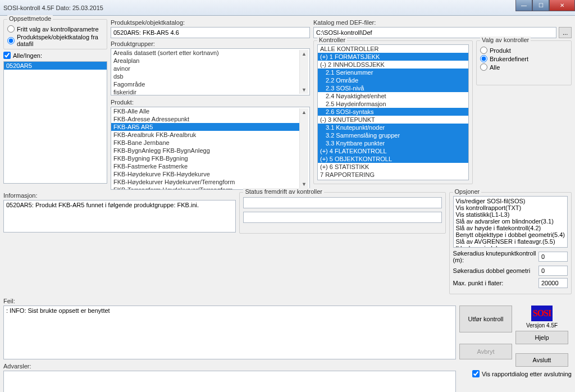  Describe the element at coordinates (393, 65) in the screenshot. I see `kontroller-item: (-) 2 INNHOLDSSJEKK` at that location.